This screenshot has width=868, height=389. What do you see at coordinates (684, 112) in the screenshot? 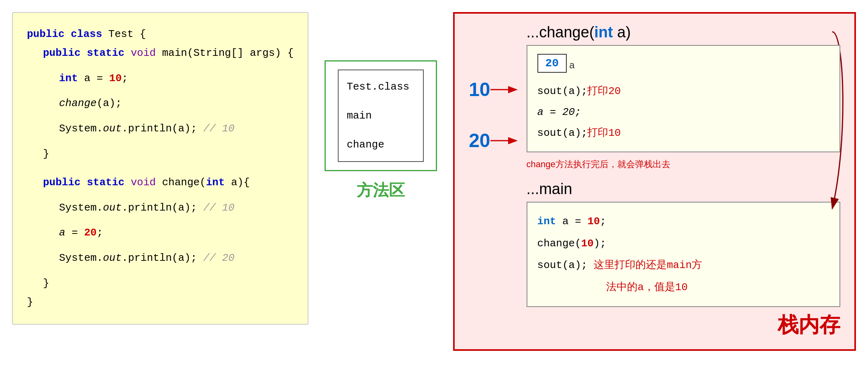
I see `change-assign: a = 20;` at bounding box center [684, 112].